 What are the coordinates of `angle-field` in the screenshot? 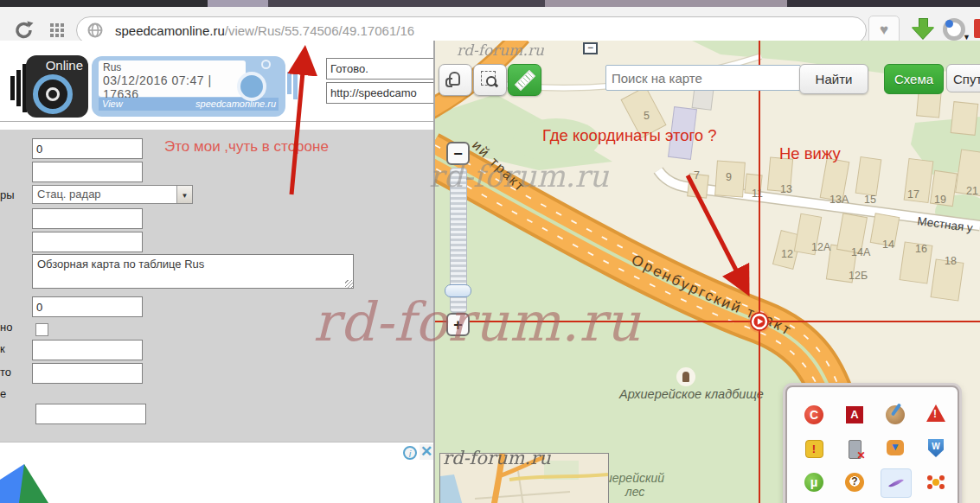 It's located at (87, 307).